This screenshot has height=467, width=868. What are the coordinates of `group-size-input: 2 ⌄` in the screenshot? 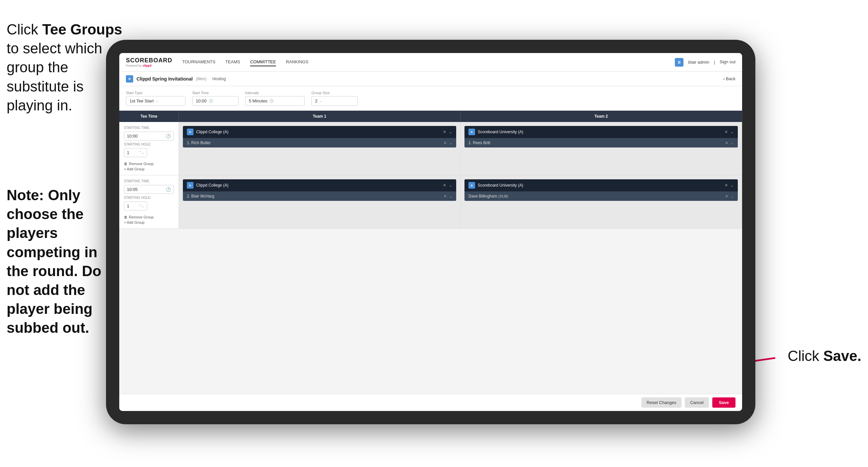 It's located at (335, 101).